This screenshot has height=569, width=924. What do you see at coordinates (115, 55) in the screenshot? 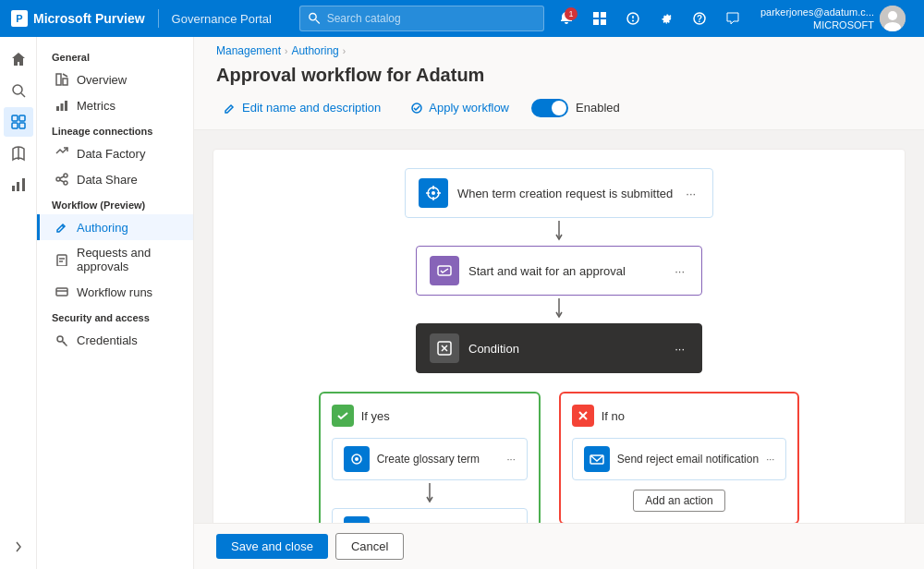
I see `general-section-title: General` at bounding box center [115, 55].